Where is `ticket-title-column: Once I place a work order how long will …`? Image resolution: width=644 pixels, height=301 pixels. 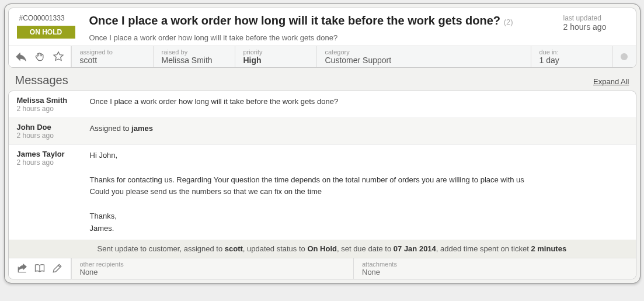 ticket-title-column: Once I place a work order how long will … is located at coordinates (325, 28).